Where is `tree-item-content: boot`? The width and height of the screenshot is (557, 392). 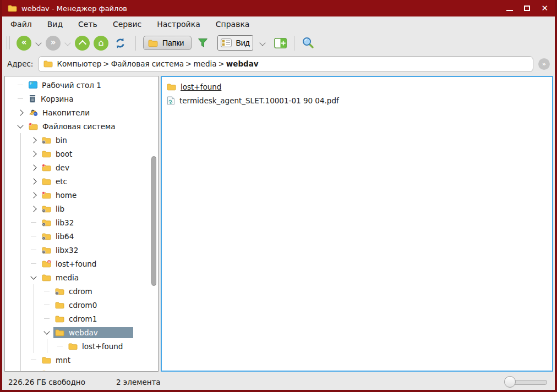 tree-item-content: boot is located at coordinates (58, 154).